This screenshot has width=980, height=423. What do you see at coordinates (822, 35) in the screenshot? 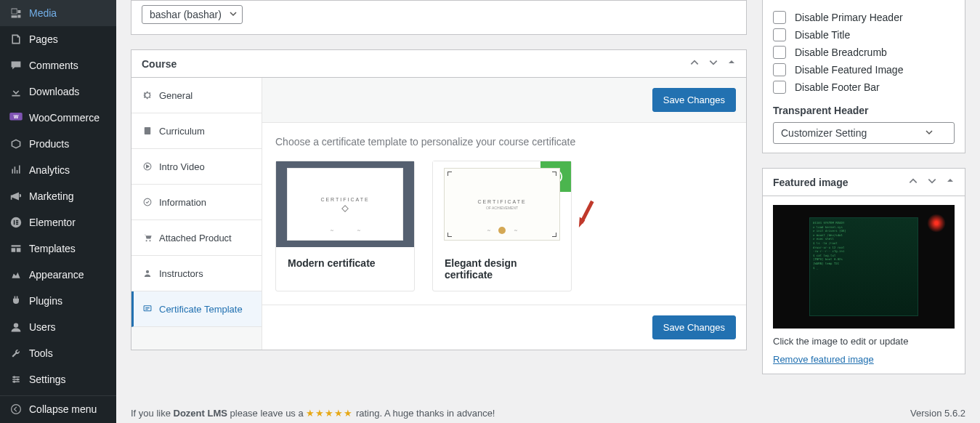
I see `checkbox-label: Disable Title` at bounding box center [822, 35].